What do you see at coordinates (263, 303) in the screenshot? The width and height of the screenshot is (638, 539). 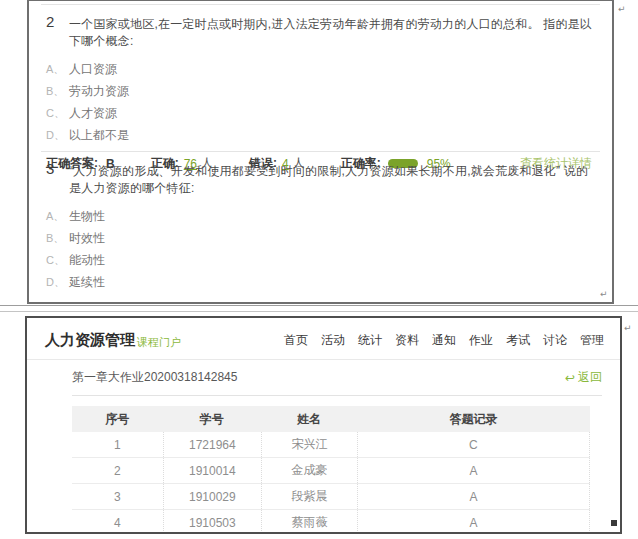 I see `wrong-label: 错误:` at bounding box center [263, 303].